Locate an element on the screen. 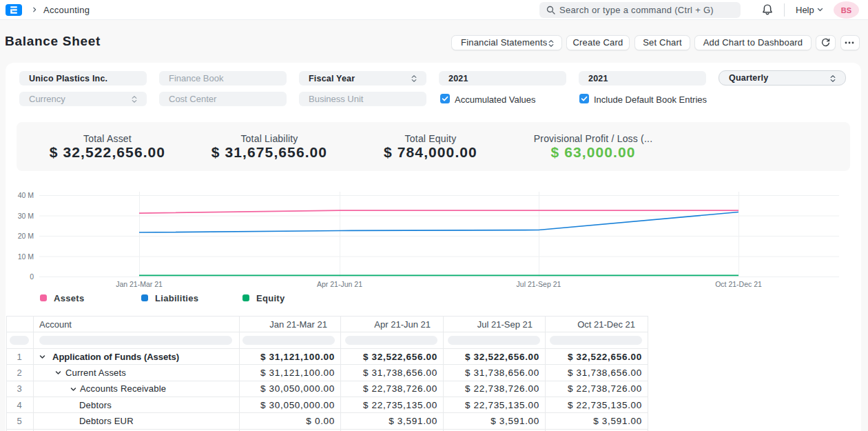 This screenshot has width=868, height=431. svg-text: Apr 21-Jun 21 is located at coordinates (340, 284).